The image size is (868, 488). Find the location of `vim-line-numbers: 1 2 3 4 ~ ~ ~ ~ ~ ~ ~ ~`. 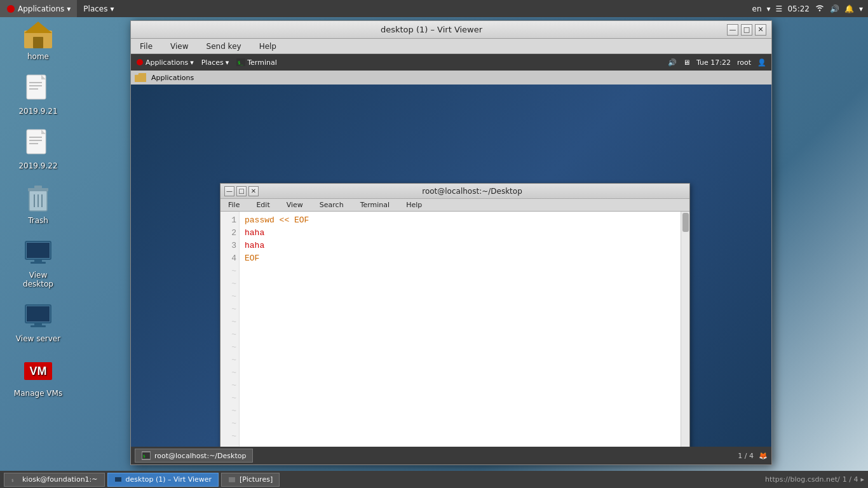

vim-line-numbers: 1 2 3 4 ~ ~ ~ ~ ~ ~ ~ ~ is located at coordinates (230, 338).